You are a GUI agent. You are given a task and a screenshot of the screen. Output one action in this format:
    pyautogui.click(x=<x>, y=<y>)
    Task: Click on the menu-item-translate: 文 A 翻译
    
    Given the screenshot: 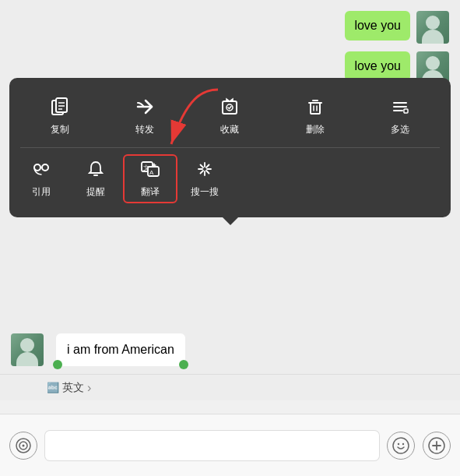 What is the action you would take?
    pyautogui.click(x=150, y=179)
    